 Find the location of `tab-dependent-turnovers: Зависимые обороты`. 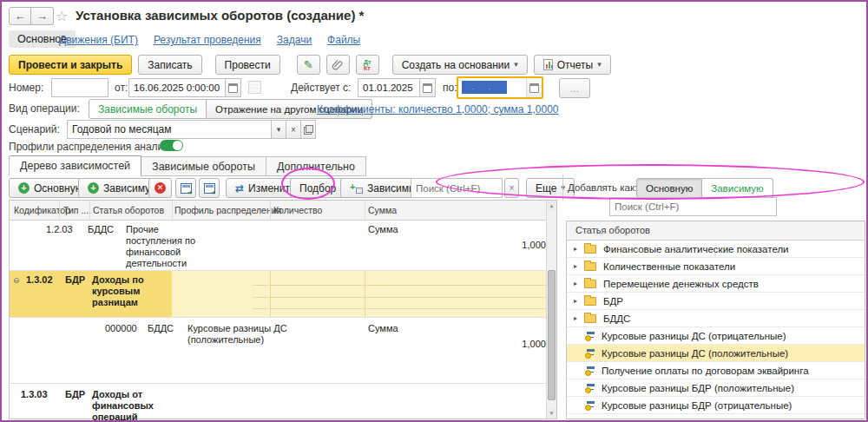

tab-dependent-turnovers: Зависимые обороты is located at coordinates (204, 167).